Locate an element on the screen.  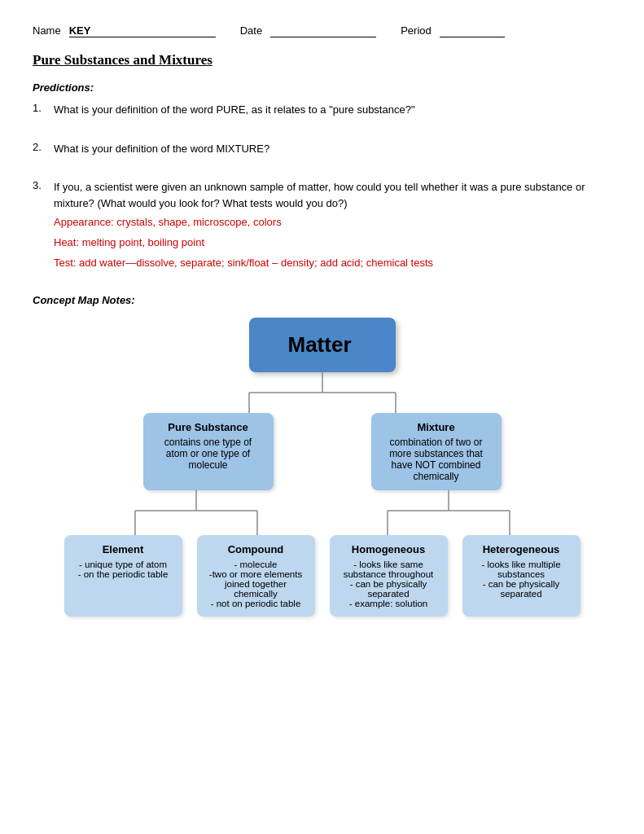
mixture-desc: combination of two or more substances th… is located at coordinates (436, 459).